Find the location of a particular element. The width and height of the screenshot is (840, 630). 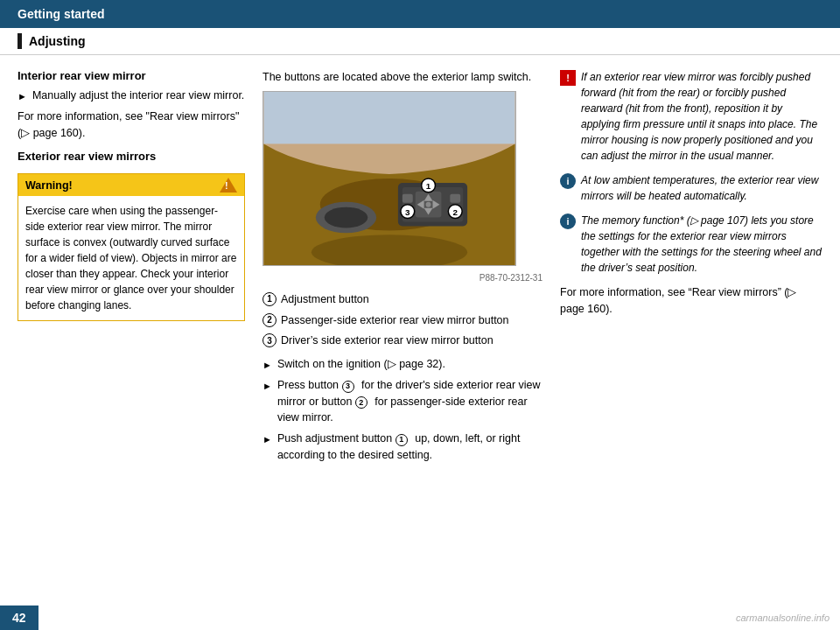

car-diagram: 1 2 3 is located at coordinates (389, 178).